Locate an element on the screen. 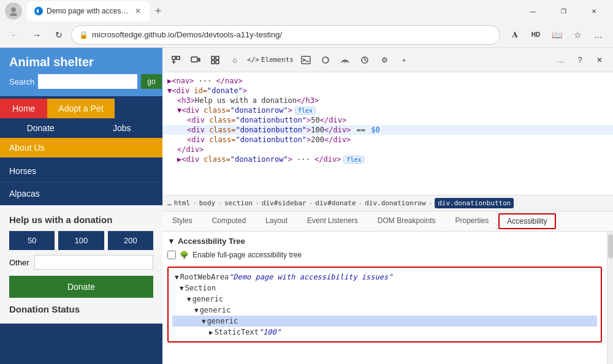  devtools-scrollbar is located at coordinates (610, 298).